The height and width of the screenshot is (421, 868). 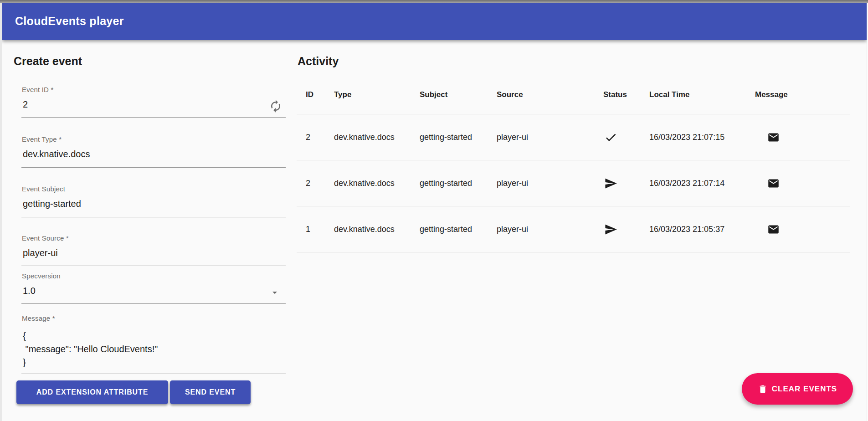 I want to click on col-header-type: Type, so click(x=377, y=95).